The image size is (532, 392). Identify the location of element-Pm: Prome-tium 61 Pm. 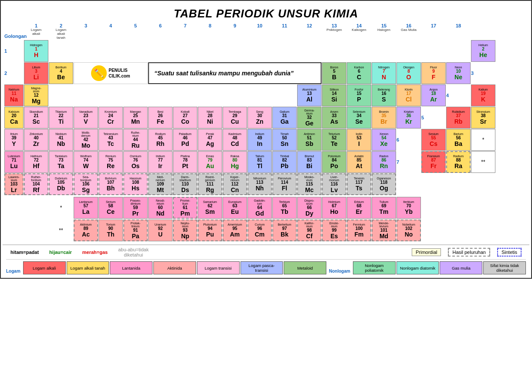
(185, 208).